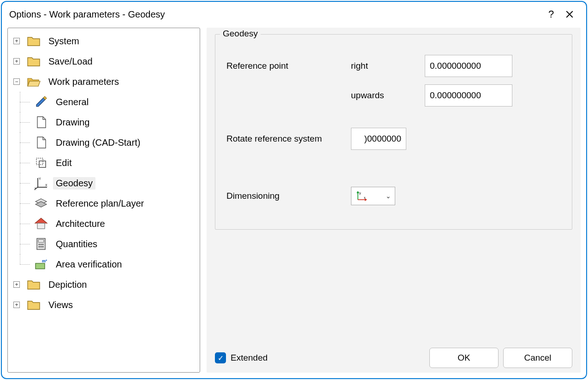 Image resolution: width=588 pixels, height=380 pixels. What do you see at coordinates (41, 163) in the screenshot?
I see `edit-icon` at bounding box center [41, 163].